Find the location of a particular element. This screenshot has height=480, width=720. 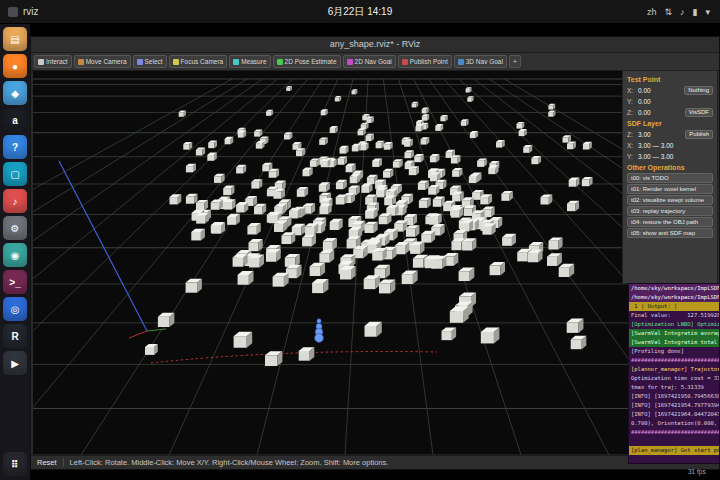

interact-icon is located at coordinates (41, 62).